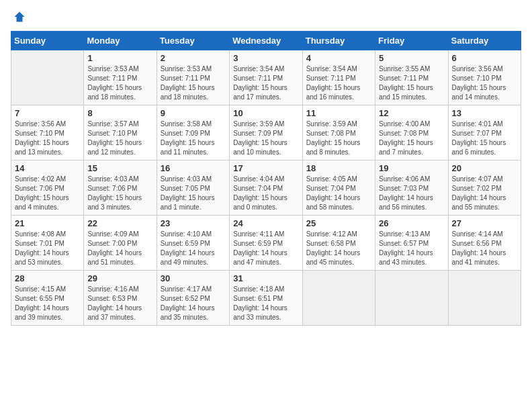  I want to click on day-number: 31, so click(266, 278).